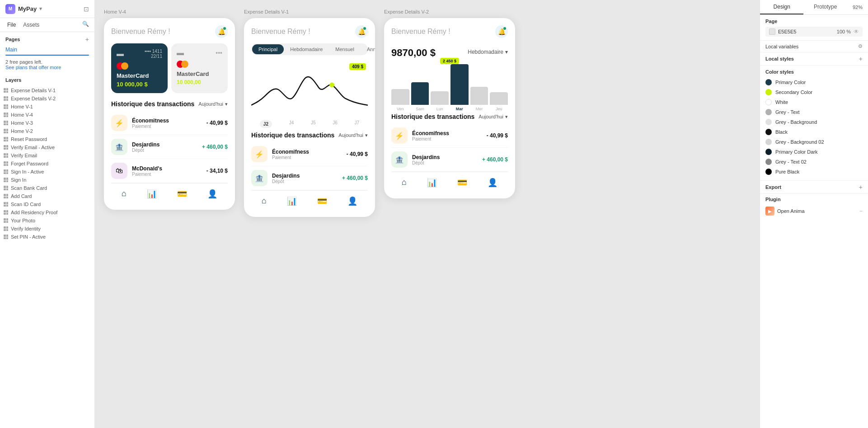 The image size is (868, 428). What do you see at coordinates (814, 142) in the screenshot?
I see `cs-grey-bg-02: Grey - Background 02` at bounding box center [814, 142].